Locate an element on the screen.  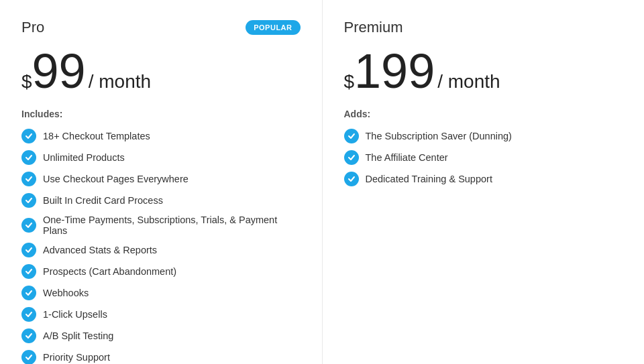
pro-plan-header: Pro POPULAR is located at coordinates (161, 27).